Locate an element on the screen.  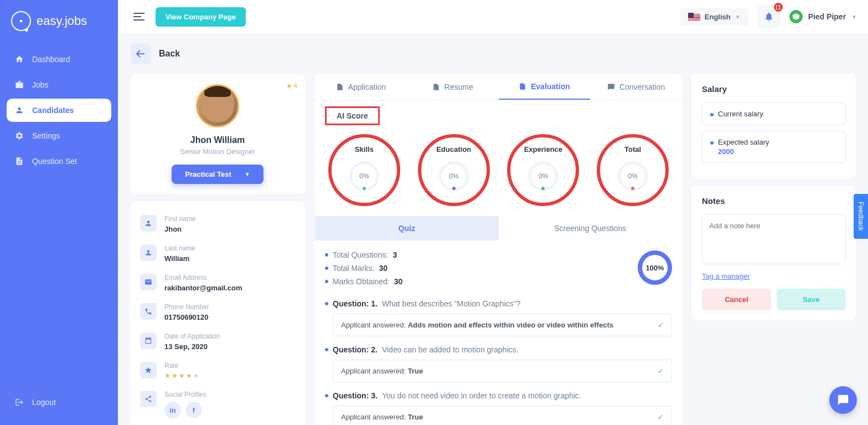
detail-rate: Rate★★★★★ is located at coordinates (218, 371).